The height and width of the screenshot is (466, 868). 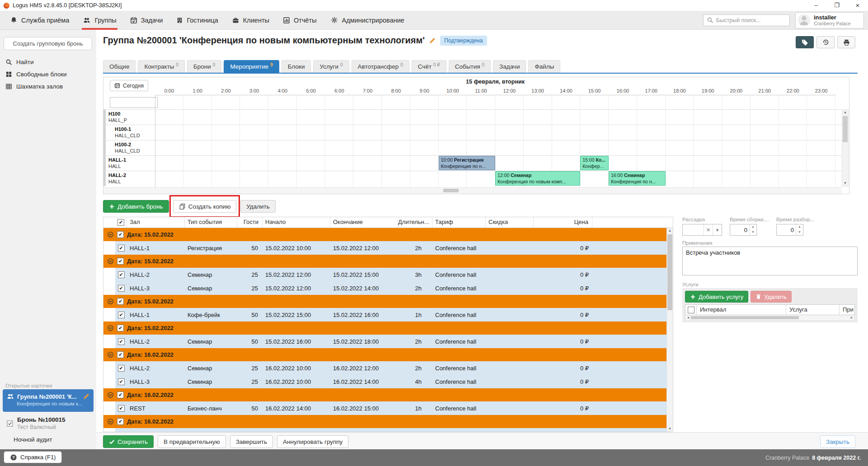 I want to click on timeline-vertical-scrollbar: ▲ ▼, so click(x=845, y=148).